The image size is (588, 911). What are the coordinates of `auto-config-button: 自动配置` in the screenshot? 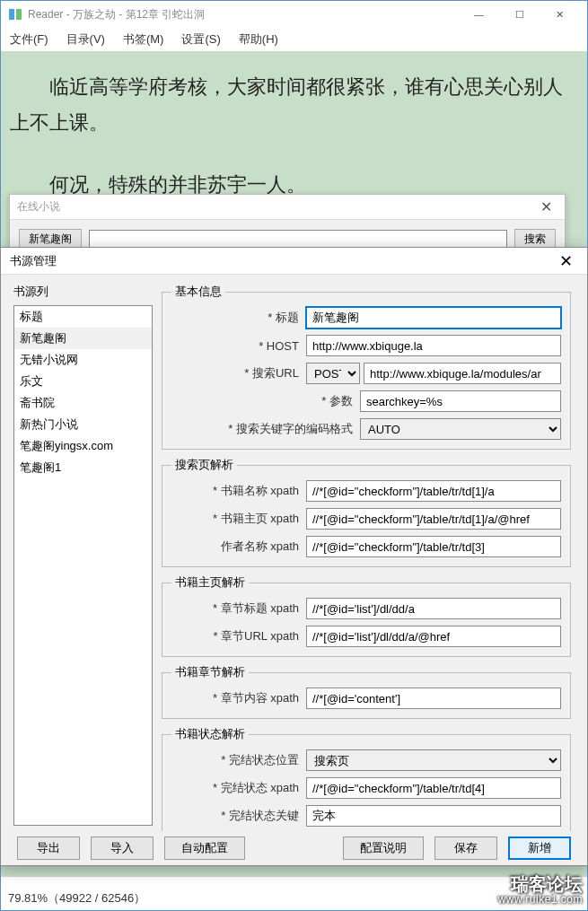 It's located at (205, 848).